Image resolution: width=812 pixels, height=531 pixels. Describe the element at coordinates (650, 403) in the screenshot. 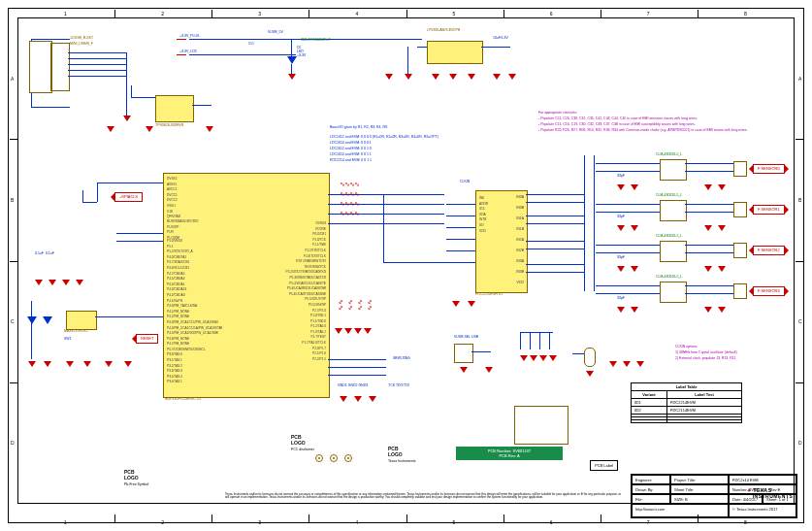

I see `table-cell: 001` at that location.